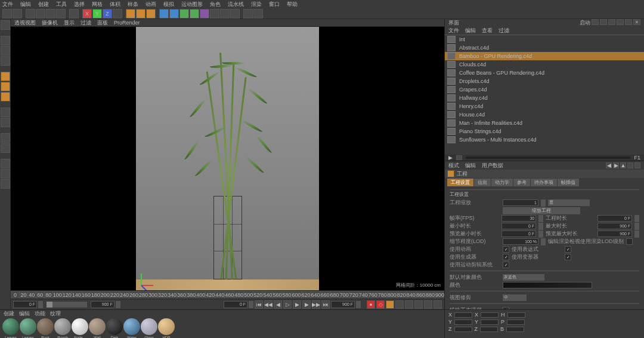  I want to click on timeline-tick: 220, so click(114, 295).